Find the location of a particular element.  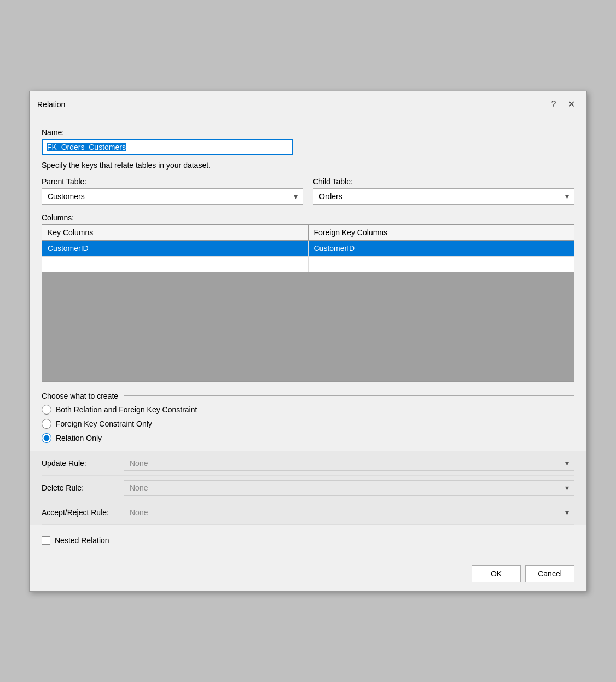

key-cell-empty is located at coordinates (175, 264).